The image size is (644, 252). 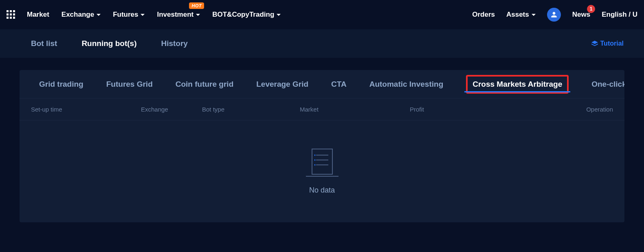 I want to click on table-header-row: Set-up time Exchange Bot type Market Pro…, so click(x=322, y=110).